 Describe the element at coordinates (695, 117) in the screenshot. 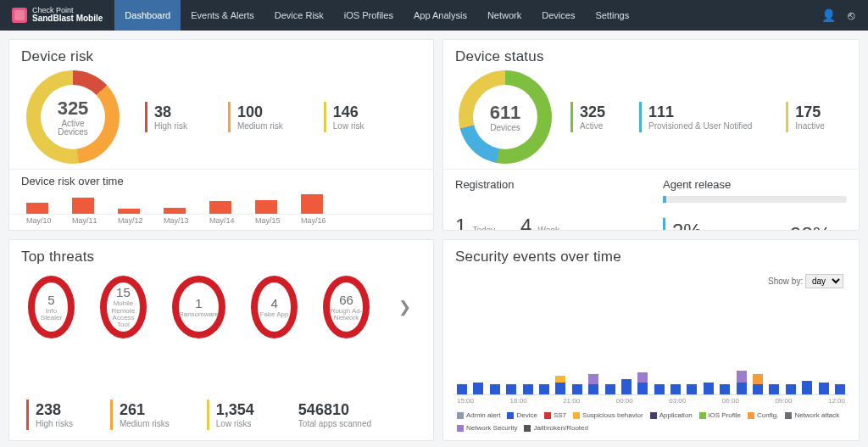

I see `stat-provisioned: 111 Provisioned & User Notified` at that location.